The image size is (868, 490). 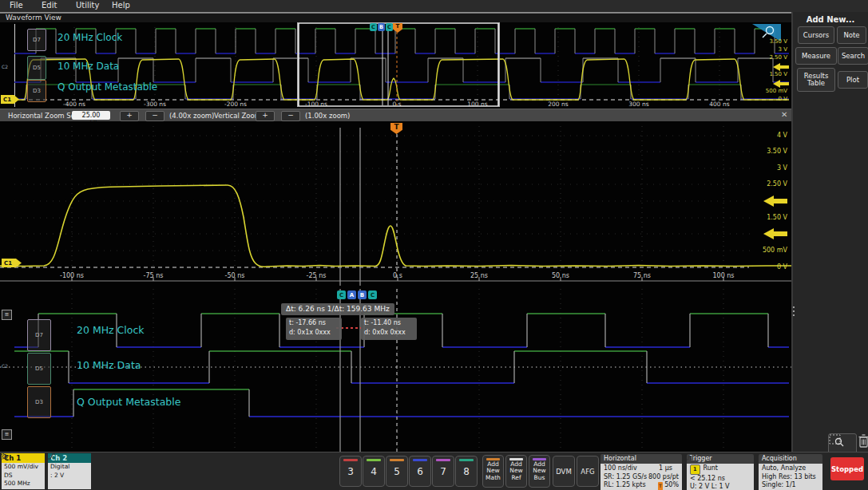 What do you see at coordinates (397, 471) in the screenshot?
I see `ch5-button: 5` at bounding box center [397, 471].